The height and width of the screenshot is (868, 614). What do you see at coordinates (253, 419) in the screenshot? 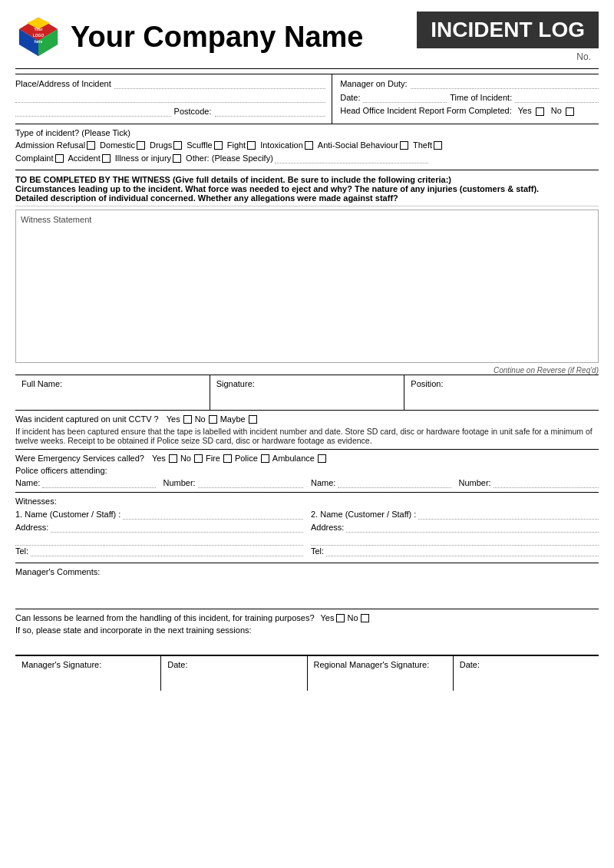
I see `maybe-checkbox` at bounding box center [253, 419].